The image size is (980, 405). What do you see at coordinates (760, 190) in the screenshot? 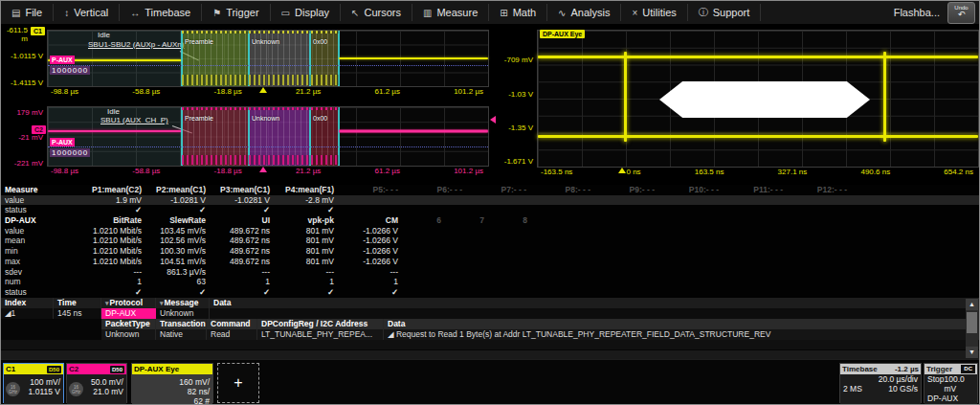
I see `measure-param-header: P11:- - -` at bounding box center [760, 190].